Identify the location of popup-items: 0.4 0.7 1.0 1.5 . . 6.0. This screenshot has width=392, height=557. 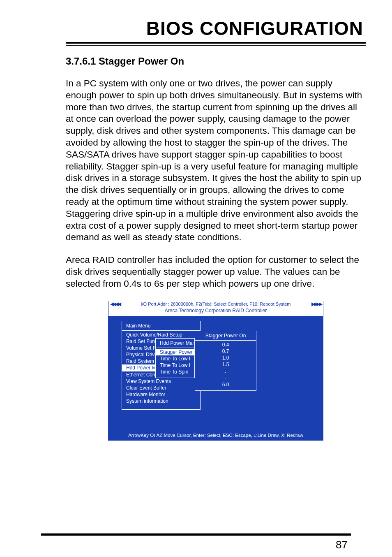
(226, 365).